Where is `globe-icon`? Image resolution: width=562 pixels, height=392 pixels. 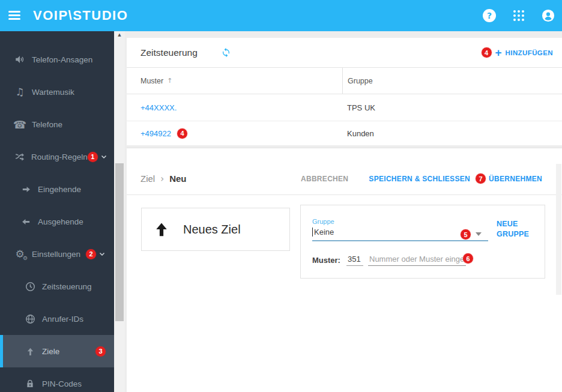 globe-icon is located at coordinates (30, 319).